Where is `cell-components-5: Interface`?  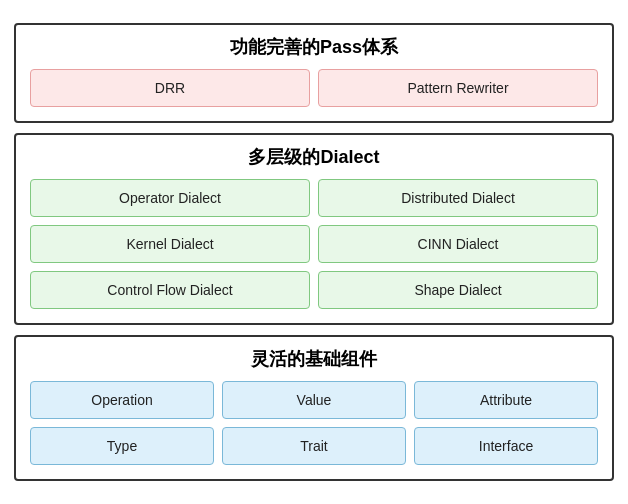 cell-components-5: Interface is located at coordinates (506, 446).